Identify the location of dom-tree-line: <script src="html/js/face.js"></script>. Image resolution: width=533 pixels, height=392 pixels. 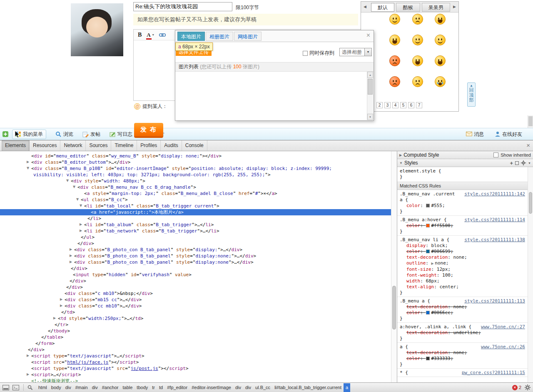
(196, 362).